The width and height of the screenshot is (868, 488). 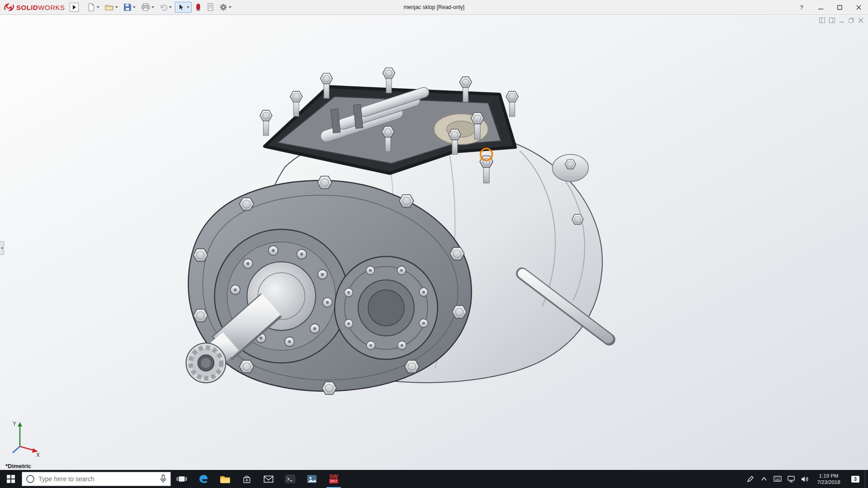 I want to click on system-tray: 1:19 PM 7/23/2018 3, so click(x=806, y=479).